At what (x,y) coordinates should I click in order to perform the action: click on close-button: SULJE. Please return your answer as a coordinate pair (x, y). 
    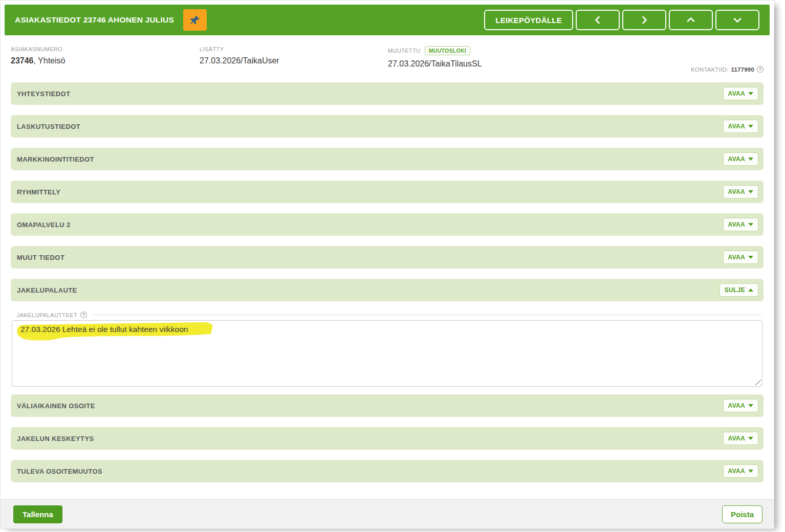
    Looking at the image, I should click on (739, 290).